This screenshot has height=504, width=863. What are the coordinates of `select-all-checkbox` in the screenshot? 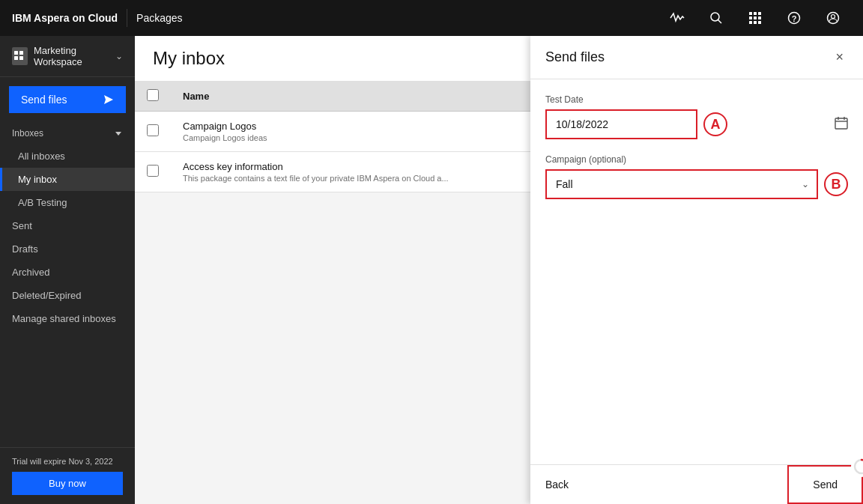 It's located at (153, 95).